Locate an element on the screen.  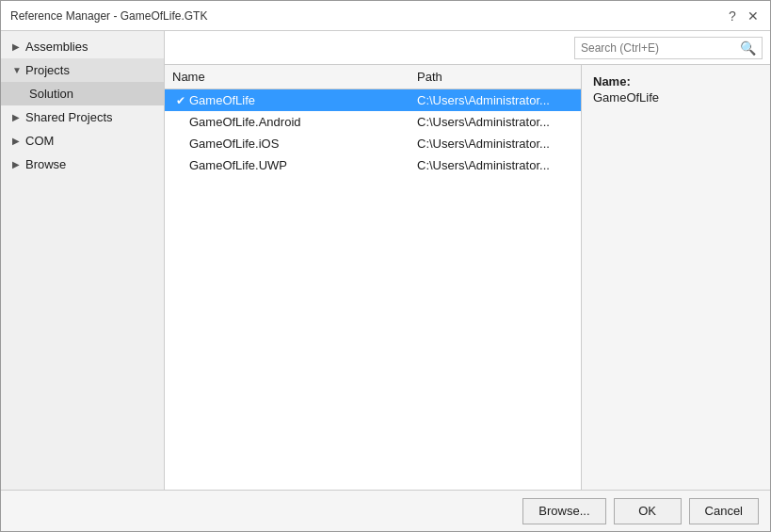
table-row: GameOfLife.iOSC:\Users\Administrator... is located at coordinates (373, 143).